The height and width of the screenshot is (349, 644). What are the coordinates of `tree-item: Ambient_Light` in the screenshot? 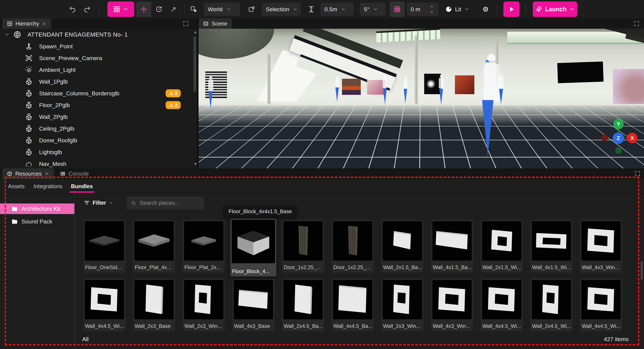 It's located at (98, 70).